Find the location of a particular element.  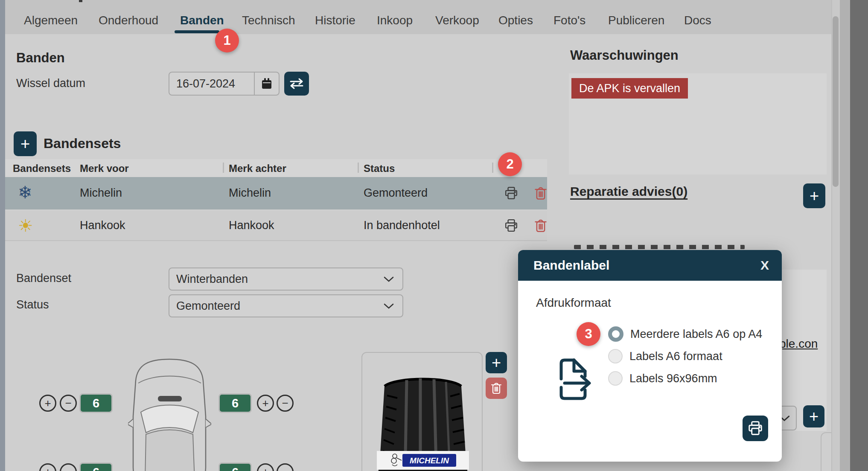

radio-option-a6-formaat: Labels A6 formaat is located at coordinates (665, 356).